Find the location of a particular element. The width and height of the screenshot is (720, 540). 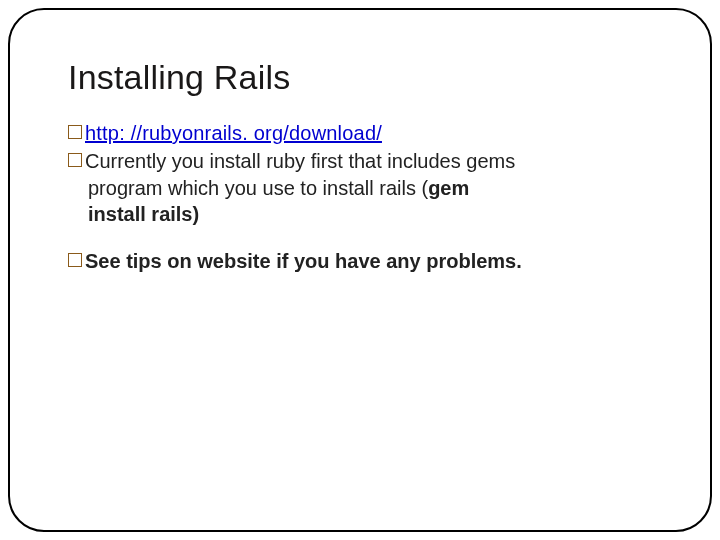

slide-title: Installing Rails is located at coordinates (360, 78).